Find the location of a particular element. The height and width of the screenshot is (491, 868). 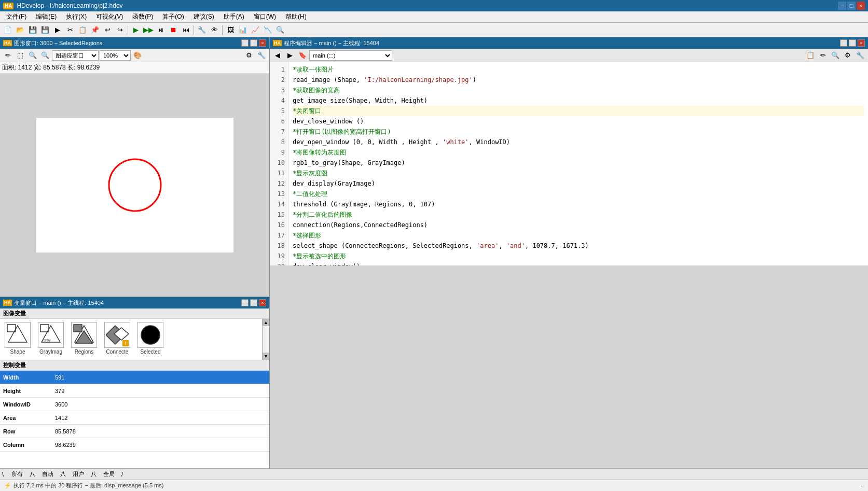

scroll-down: ▼ is located at coordinates (266, 356).